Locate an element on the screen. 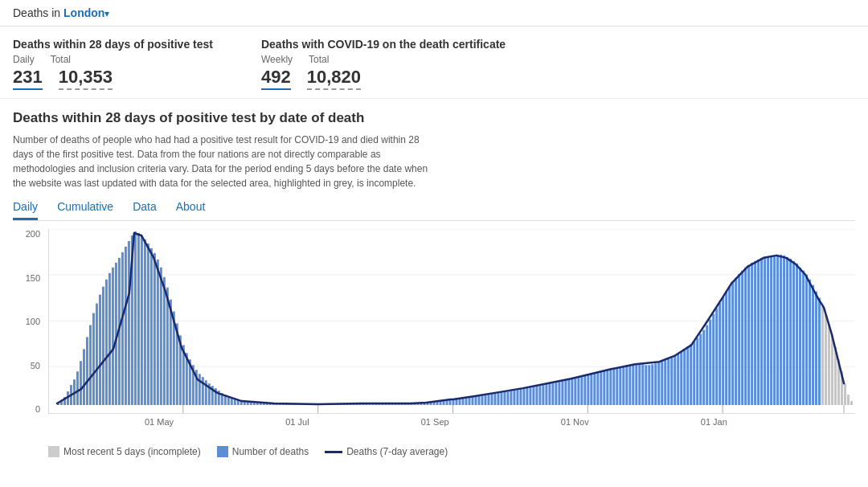 This screenshot has height=487, width=868. chart-description: Number of deaths of people who had had a… is located at coordinates (226, 162).